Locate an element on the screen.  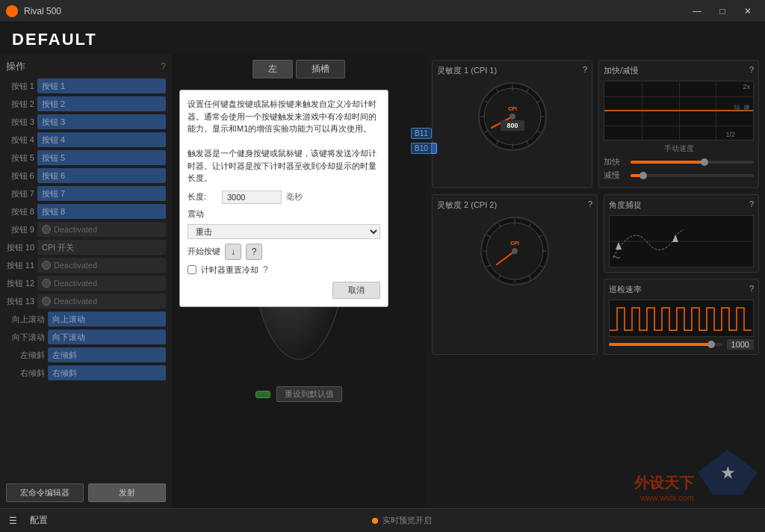
timer-label: 计时器重置冷却 is located at coordinates (230, 270).